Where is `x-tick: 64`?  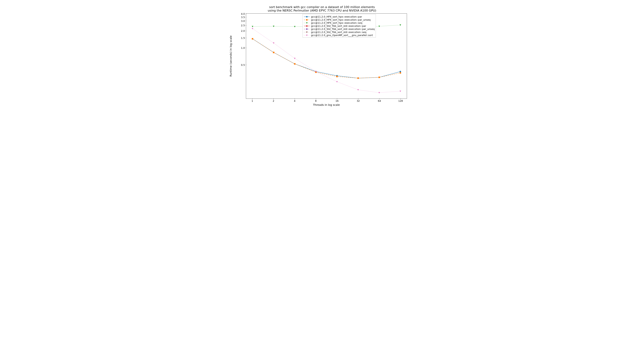
x-tick: 64 is located at coordinates (380, 101).